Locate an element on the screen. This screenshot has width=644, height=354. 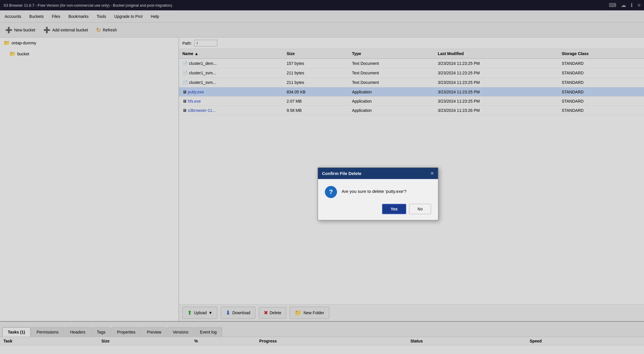
question-icon: ? is located at coordinates (331, 192).